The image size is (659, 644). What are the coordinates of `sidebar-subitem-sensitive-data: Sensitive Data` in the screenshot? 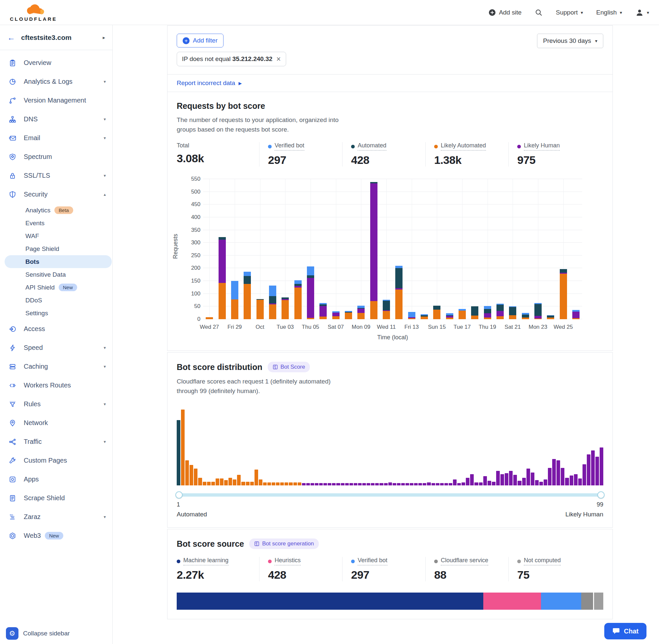 It's located at (56, 275).